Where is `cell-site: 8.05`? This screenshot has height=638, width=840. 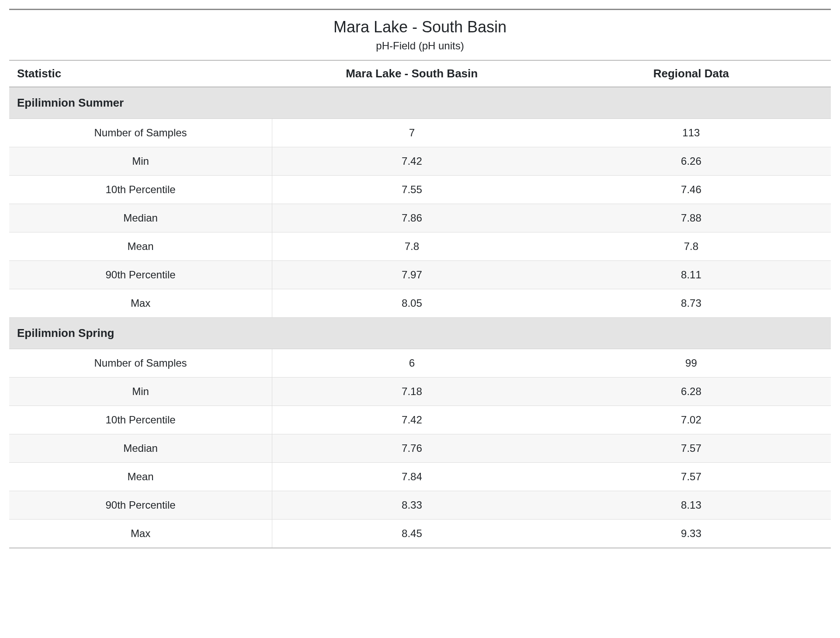 cell-site: 8.05 is located at coordinates (412, 303).